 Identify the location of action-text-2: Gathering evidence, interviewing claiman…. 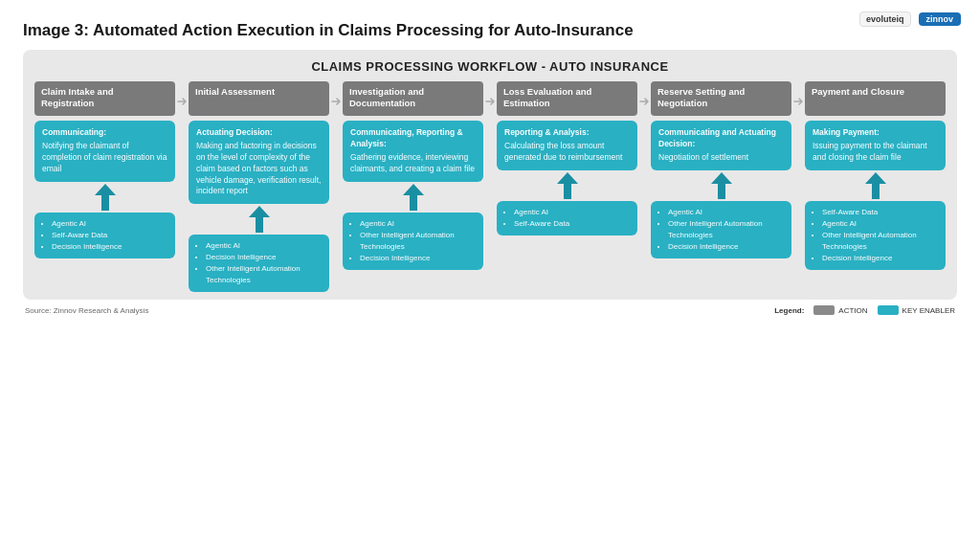
(413, 164).